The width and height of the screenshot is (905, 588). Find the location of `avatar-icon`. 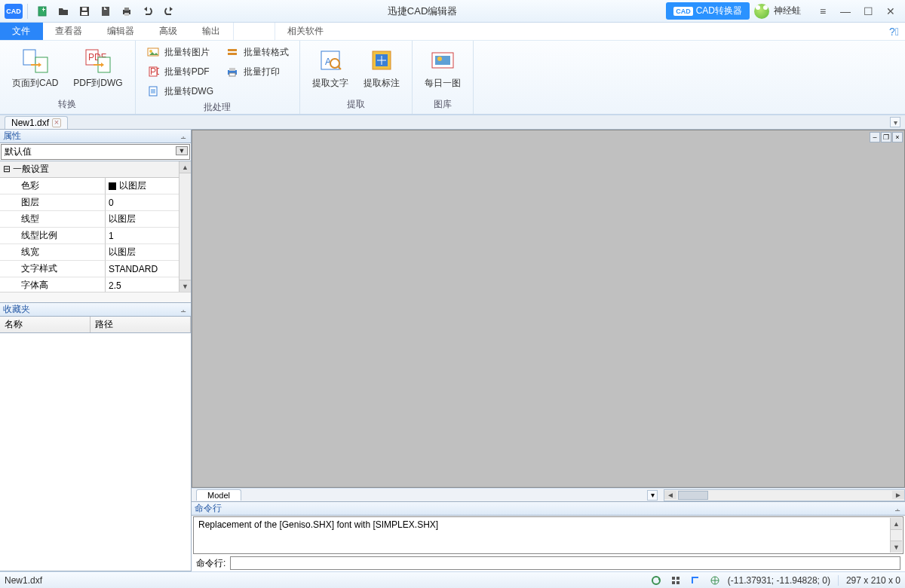

avatar-icon is located at coordinates (762, 11).